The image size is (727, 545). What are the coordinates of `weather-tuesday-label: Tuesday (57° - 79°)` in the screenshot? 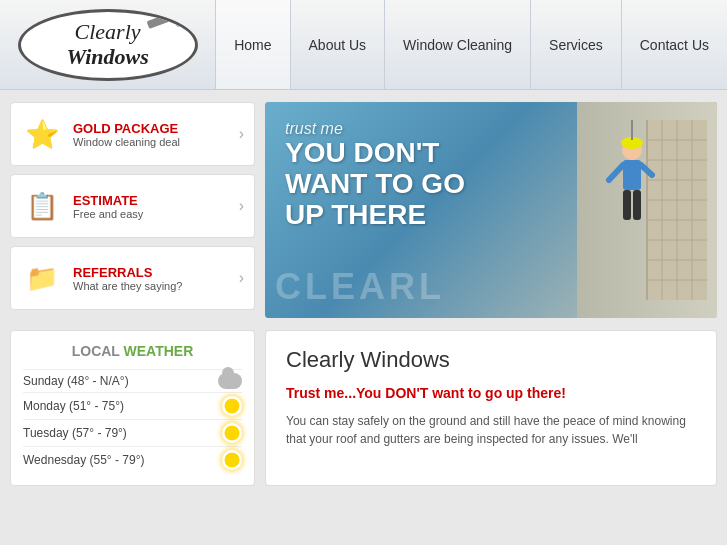 It's located at (75, 433).